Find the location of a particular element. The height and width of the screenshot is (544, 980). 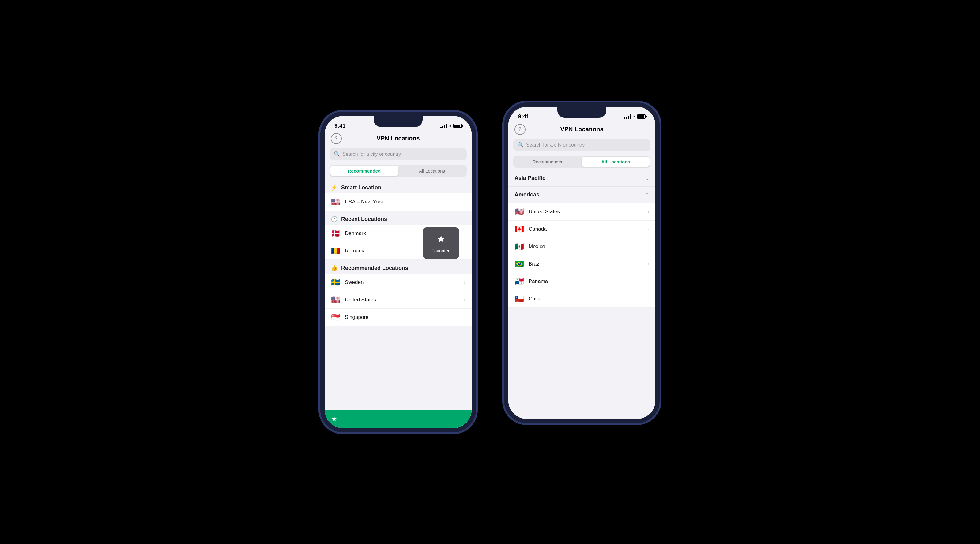

lightning-icon: ⚡ is located at coordinates (334, 188).